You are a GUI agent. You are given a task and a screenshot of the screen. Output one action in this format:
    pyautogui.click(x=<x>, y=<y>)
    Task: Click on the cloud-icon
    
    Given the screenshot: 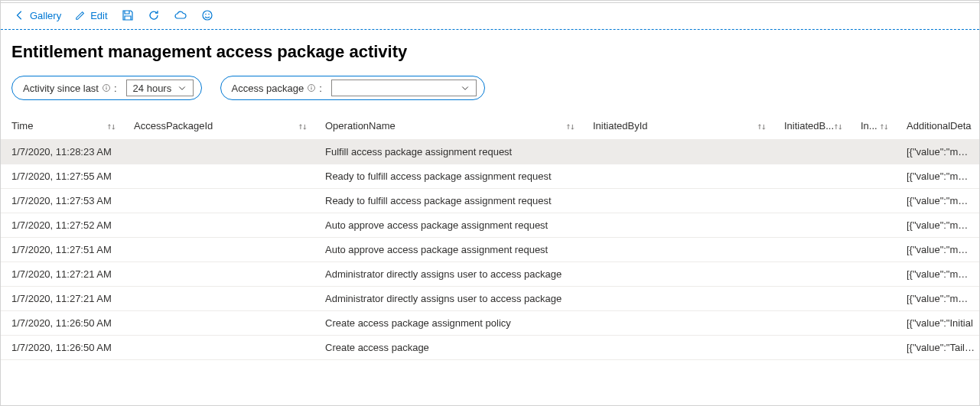 What is the action you would take?
    pyautogui.click(x=181, y=15)
    